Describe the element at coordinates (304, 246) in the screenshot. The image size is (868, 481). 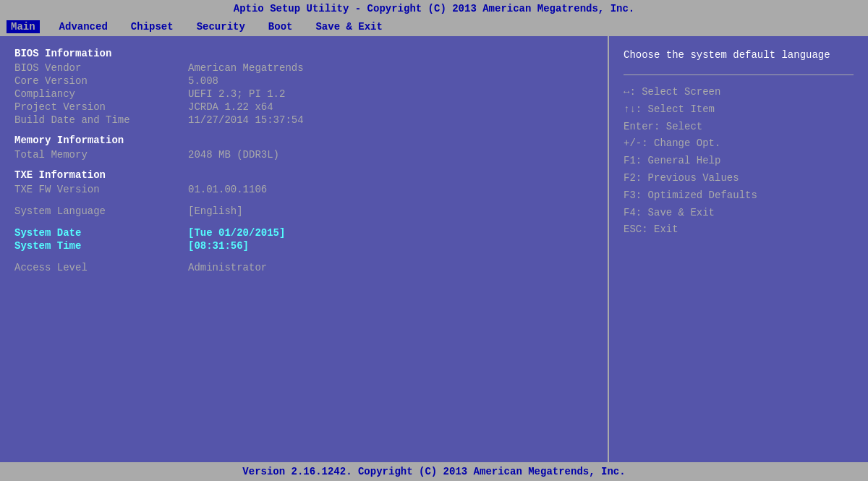
I see `info-row: System Time[08:31:56]` at that location.